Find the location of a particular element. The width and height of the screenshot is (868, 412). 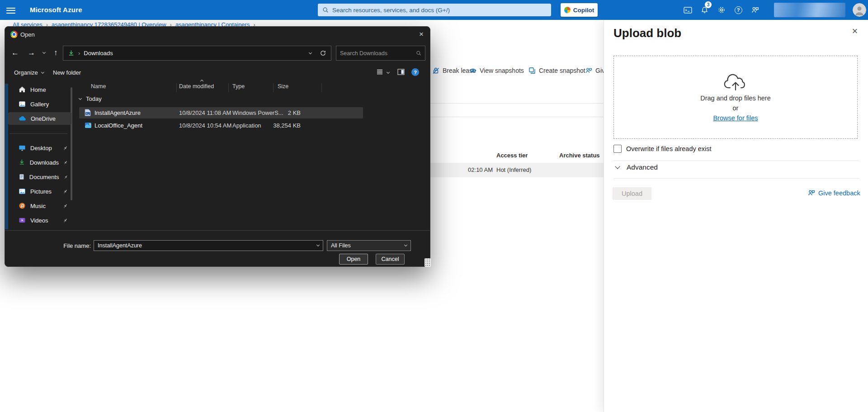

overwrite-checkbox is located at coordinates (618, 149).